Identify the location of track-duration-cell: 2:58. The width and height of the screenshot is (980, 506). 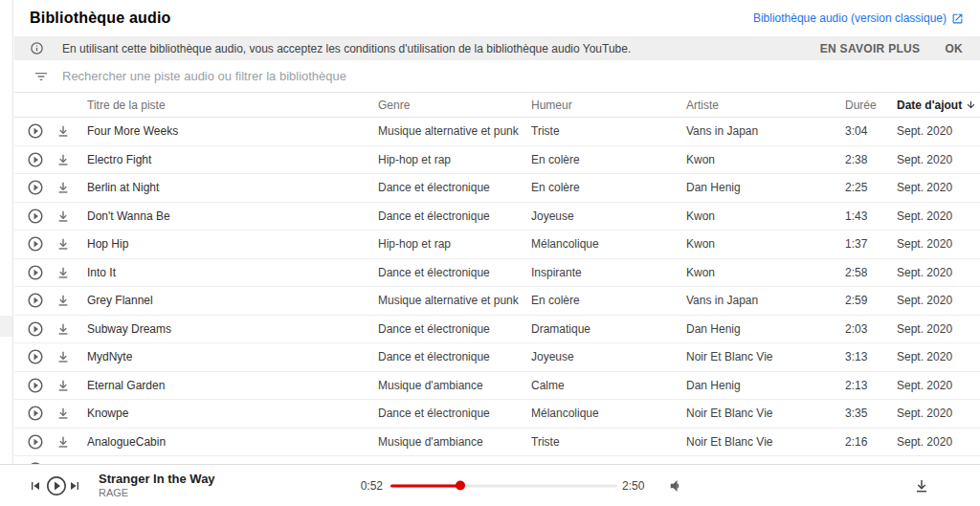
(871, 273).